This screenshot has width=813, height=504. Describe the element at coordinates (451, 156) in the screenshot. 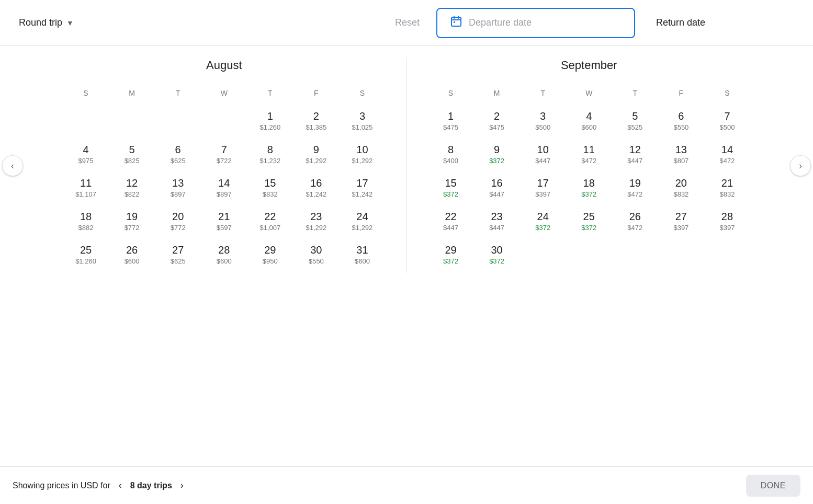

I see `day-cell: 8$400` at that location.